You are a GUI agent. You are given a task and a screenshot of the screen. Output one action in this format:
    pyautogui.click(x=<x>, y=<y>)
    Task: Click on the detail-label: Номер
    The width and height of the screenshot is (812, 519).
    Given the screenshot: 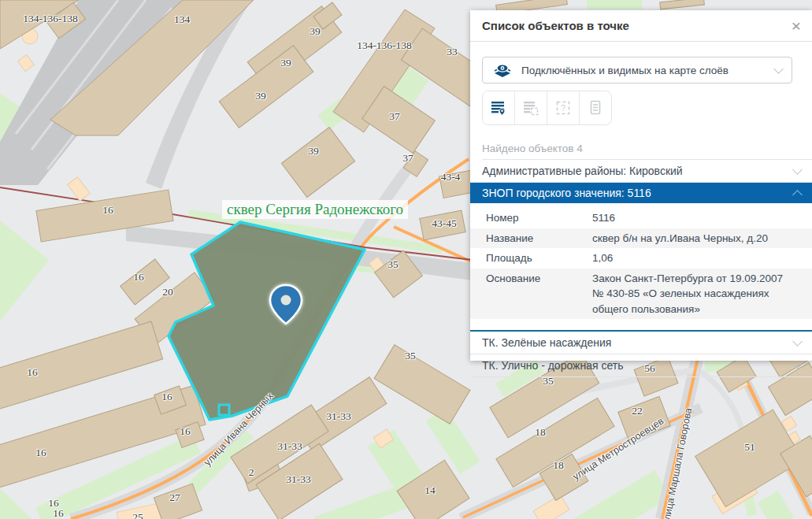 What is the action you would take?
    pyautogui.click(x=531, y=218)
    